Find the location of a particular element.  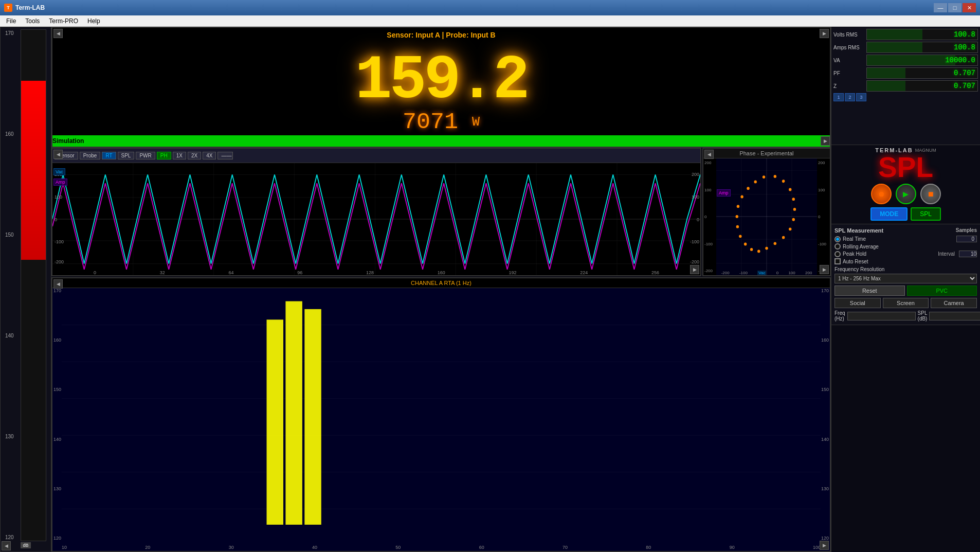

maximize-button: □ is located at coordinates (955, 8).